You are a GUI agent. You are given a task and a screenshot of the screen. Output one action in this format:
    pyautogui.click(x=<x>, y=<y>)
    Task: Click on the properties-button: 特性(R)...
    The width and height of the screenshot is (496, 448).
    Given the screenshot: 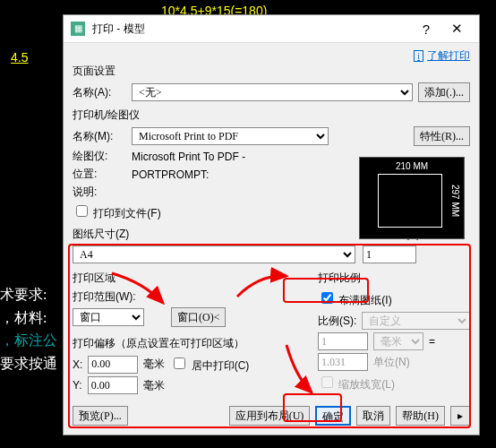 What is the action you would take?
    pyautogui.click(x=442, y=136)
    